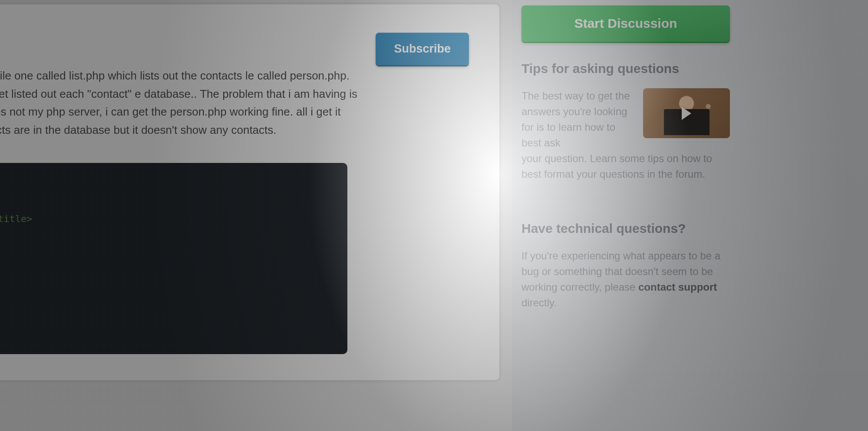 This screenshot has height=431, width=868. Describe the element at coordinates (16, 219) in the screenshot. I see `code-closing-tag: </title>` at that location.